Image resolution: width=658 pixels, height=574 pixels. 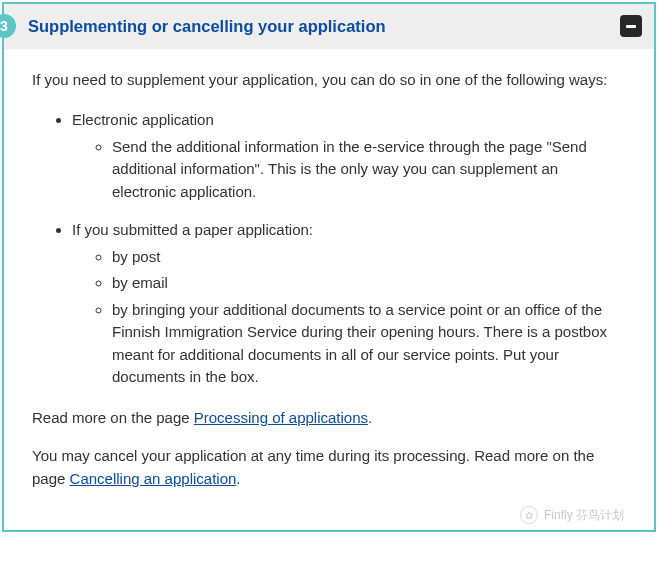 What do you see at coordinates (154, 478) in the screenshot?
I see `cancelling-application-link: Cancelling an application` at bounding box center [154, 478].